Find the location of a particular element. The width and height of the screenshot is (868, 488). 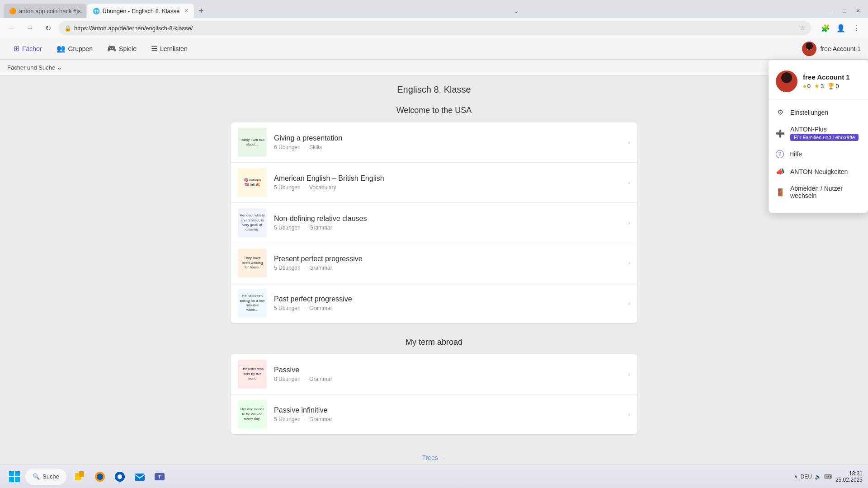

exercise-info-3: Non-defining relative clauses 5 Übungen … is located at coordinates (448, 223).